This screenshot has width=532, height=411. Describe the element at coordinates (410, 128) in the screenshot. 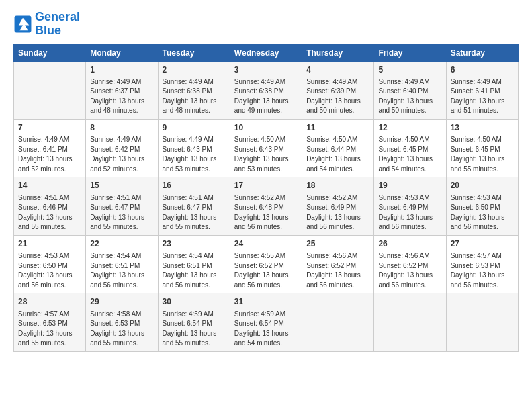

I see `day-number: 12` at that location.